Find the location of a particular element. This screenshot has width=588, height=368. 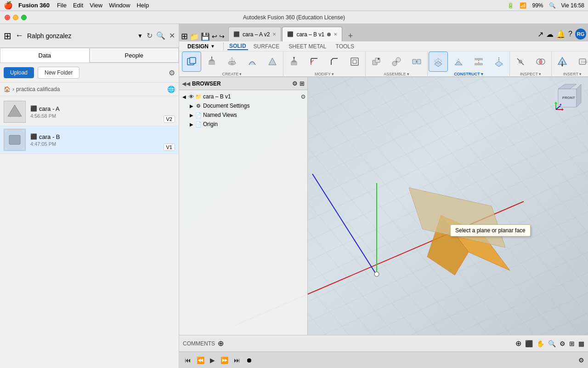

tab-close-b: ✕ is located at coordinates (335, 34).